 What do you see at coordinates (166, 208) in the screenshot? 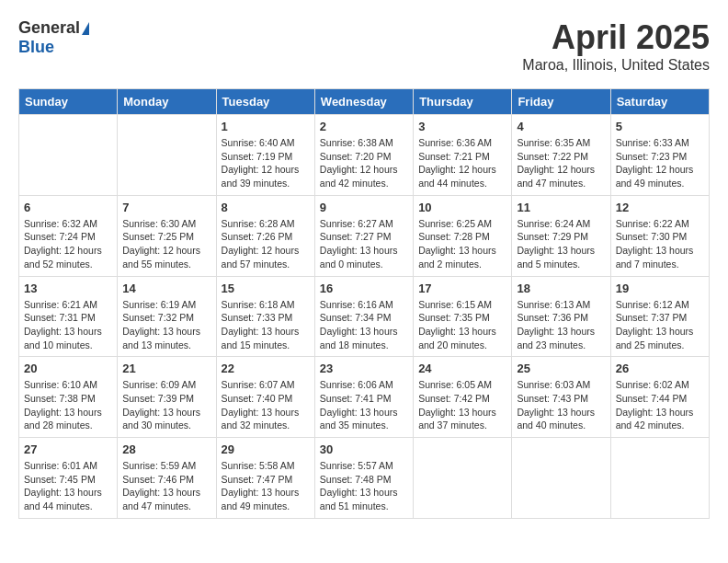
I see `day-number: 7` at bounding box center [166, 208].